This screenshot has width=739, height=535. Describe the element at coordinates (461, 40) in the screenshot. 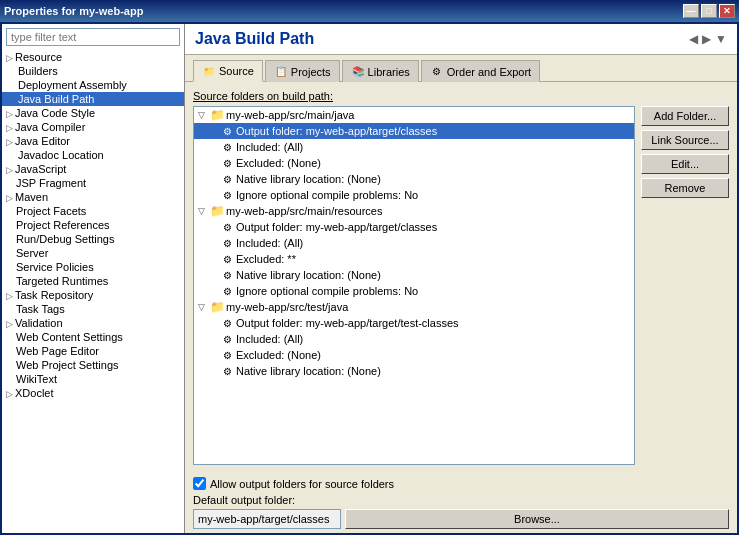

I see `panel-header: Java Build Path ◀ ▶ ▼` at that location.